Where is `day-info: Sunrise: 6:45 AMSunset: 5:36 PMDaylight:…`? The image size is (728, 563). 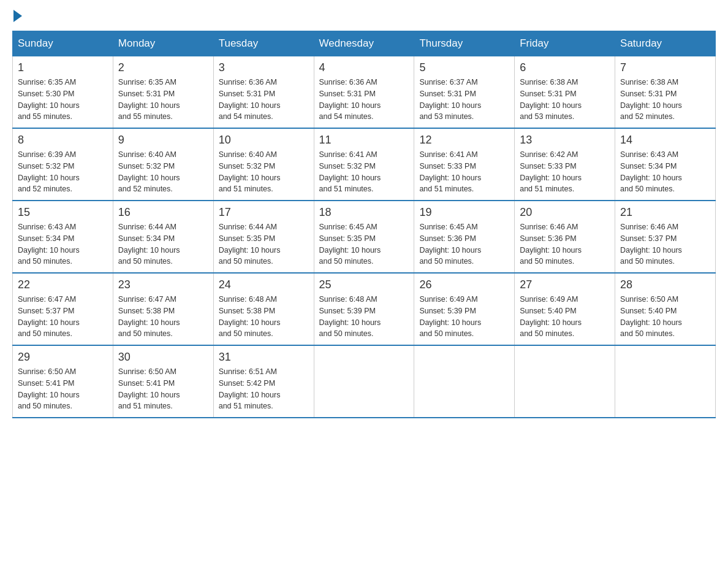
day-info: Sunrise: 6:45 AMSunset: 5:36 PMDaylight:… is located at coordinates (464, 244).